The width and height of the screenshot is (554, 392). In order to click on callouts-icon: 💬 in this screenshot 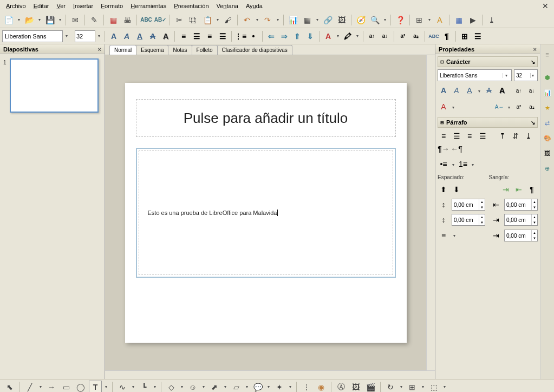, I will do `click(258, 387)`.